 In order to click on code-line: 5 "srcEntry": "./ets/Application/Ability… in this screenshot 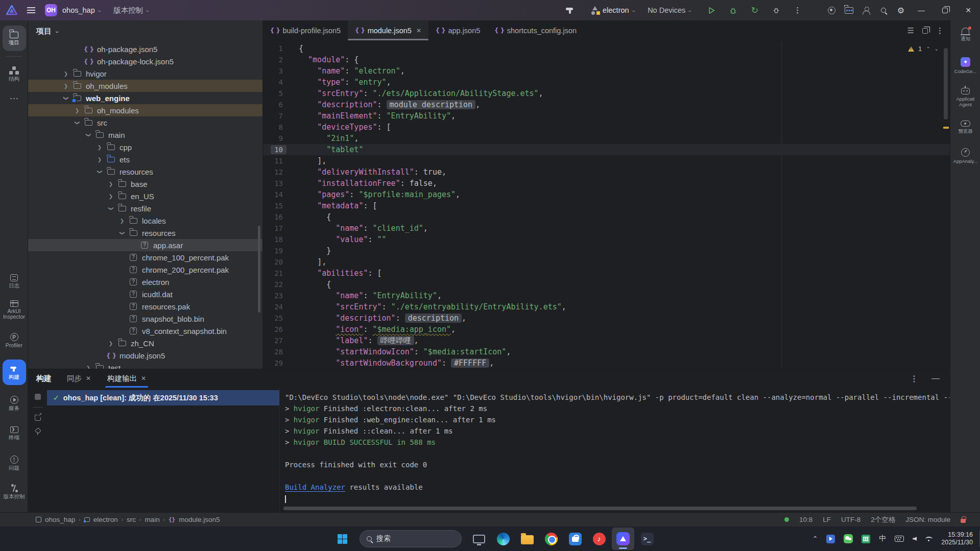, I will do `click(607, 93)`.